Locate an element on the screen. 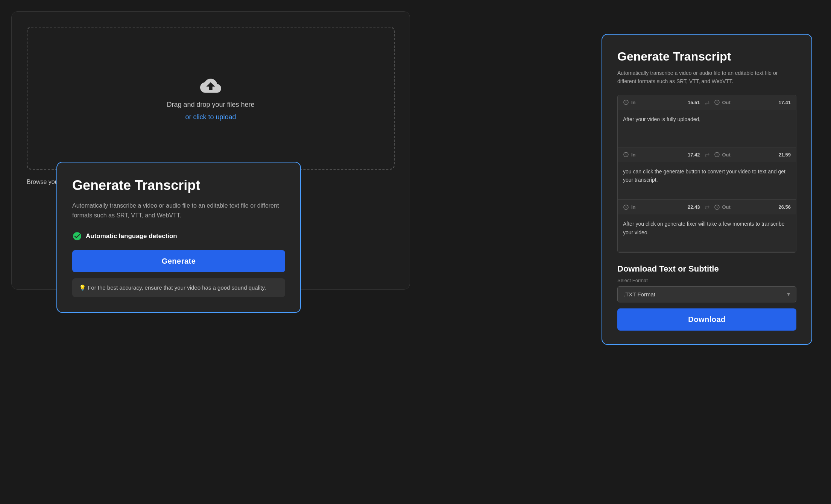 The height and width of the screenshot is (504, 831). segment-textarea: After you click on generate fixer will t… is located at coordinates (707, 232).